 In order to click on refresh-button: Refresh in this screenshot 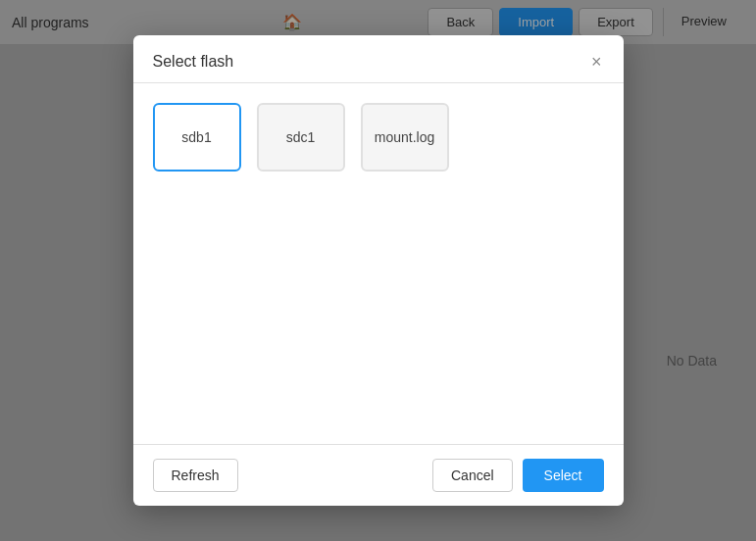, I will do `click(196, 475)`.